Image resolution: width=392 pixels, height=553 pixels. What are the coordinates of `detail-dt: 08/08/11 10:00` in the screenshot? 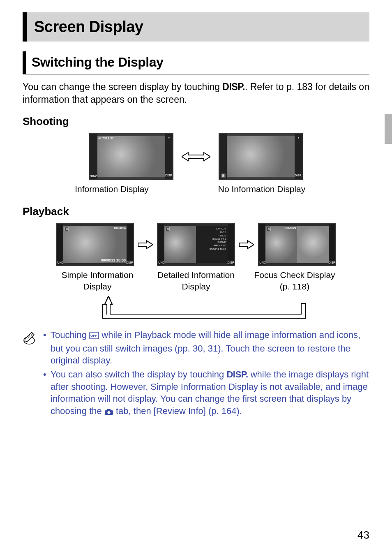 It's located at (212, 249).